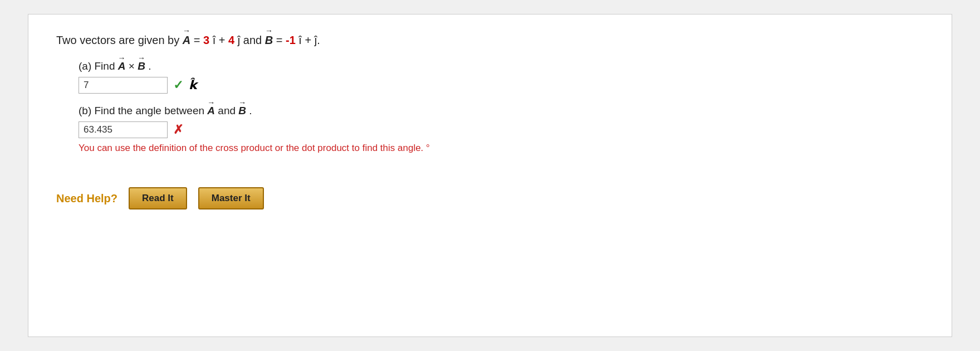 Image resolution: width=980 pixels, height=351 pixels. Describe the element at coordinates (490, 198) in the screenshot. I see `need-help-section: Need Help? Read It Master It` at that location.